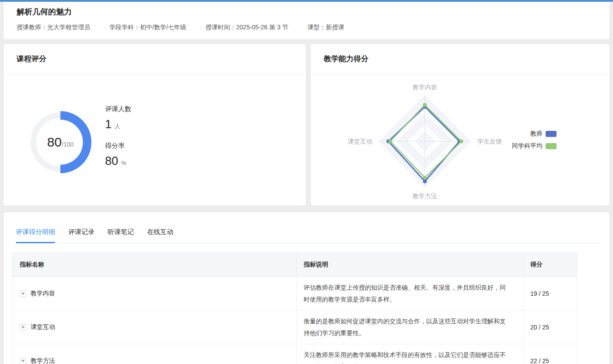 The image size is (613, 364). What do you see at coordinates (35, 235) in the screenshot?
I see `tab-score-detail: 评课得分明细` at bounding box center [35, 235].